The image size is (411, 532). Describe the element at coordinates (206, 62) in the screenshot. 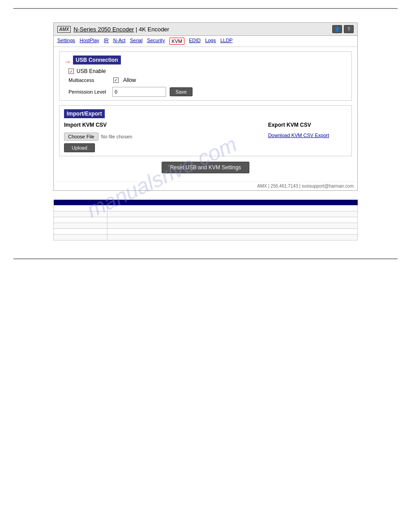

I see `usb-header-row: → USB Connection` at that location.